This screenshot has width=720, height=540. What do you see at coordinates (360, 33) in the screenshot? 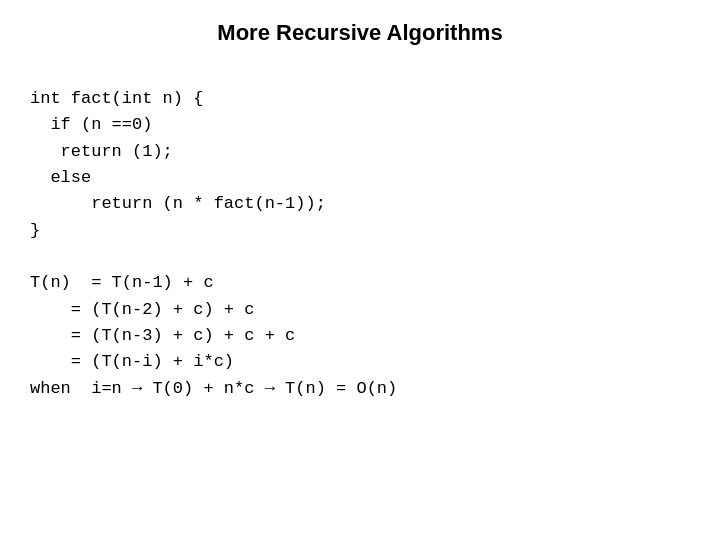
I see `page-title: More Recursive Algorithms` at bounding box center [360, 33].